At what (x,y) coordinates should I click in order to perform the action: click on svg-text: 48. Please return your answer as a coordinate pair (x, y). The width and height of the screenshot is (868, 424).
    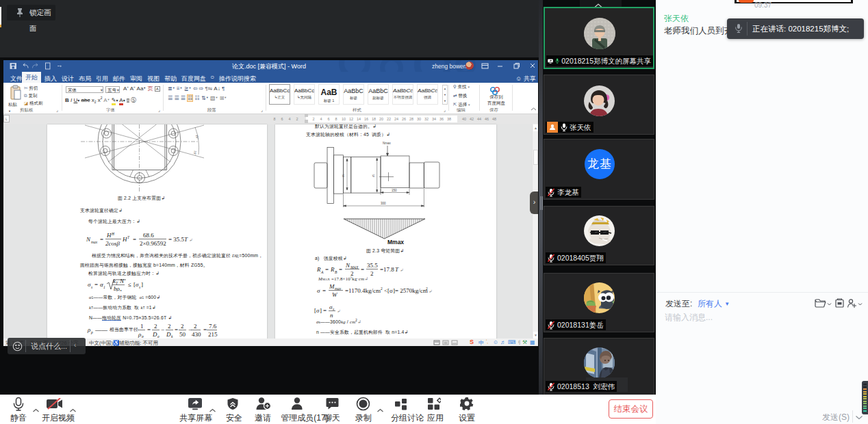
    Looking at the image, I should click on (494, 119).